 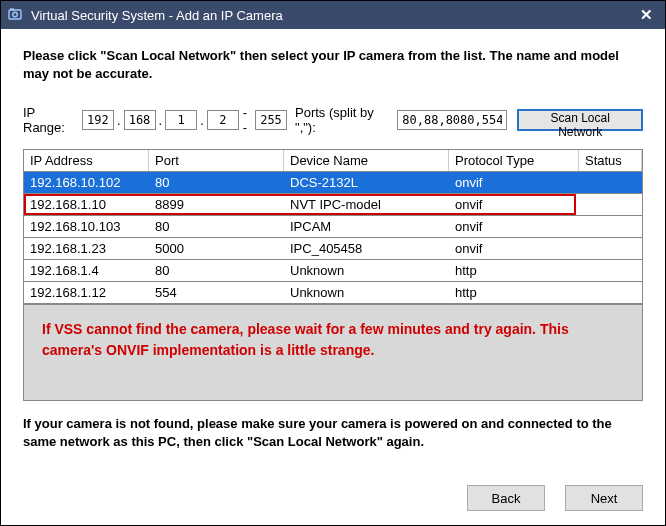 I want to click on table-cell: 192.168.1.12, so click(x=86, y=292).